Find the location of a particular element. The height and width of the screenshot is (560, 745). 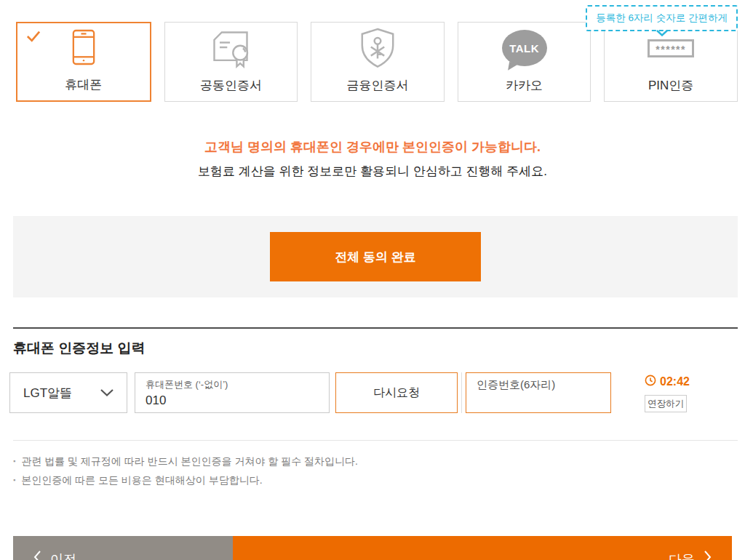

auth-method-label: PIN인증 is located at coordinates (671, 86).